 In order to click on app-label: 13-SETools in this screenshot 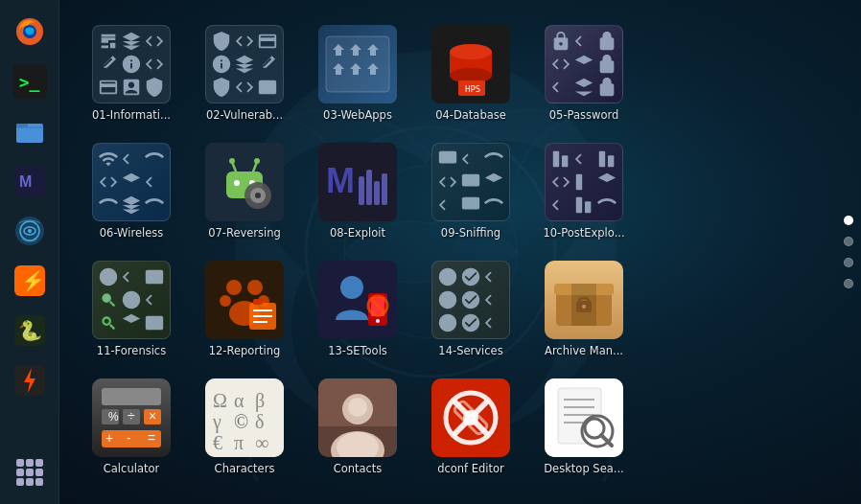, I will do `click(358, 351)`.